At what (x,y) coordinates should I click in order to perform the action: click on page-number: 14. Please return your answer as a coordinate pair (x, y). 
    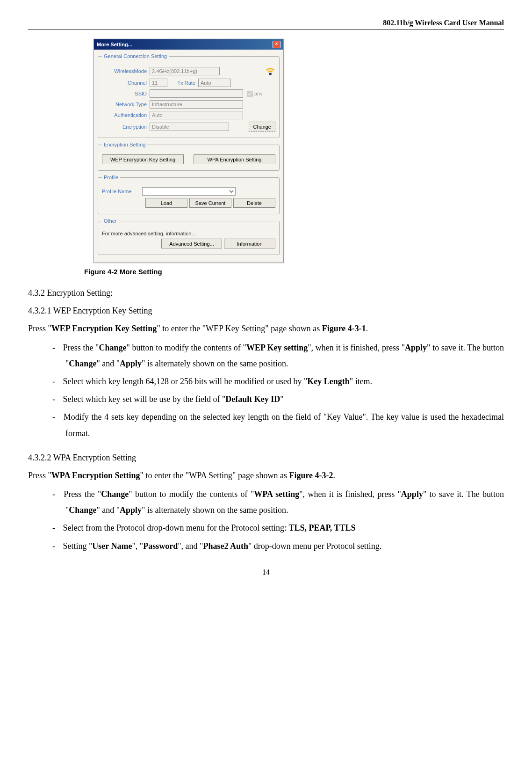
    Looking at the image, I should click on (266, 572).